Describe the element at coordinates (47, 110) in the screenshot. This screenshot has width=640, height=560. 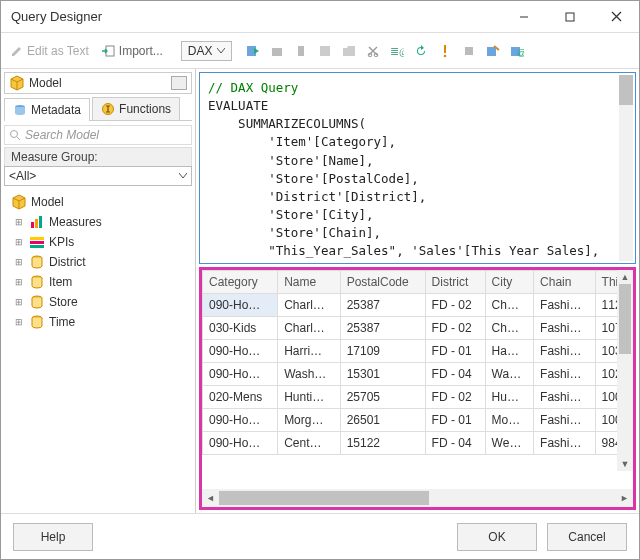
I see `tab-metadata: Metadata` at that location.